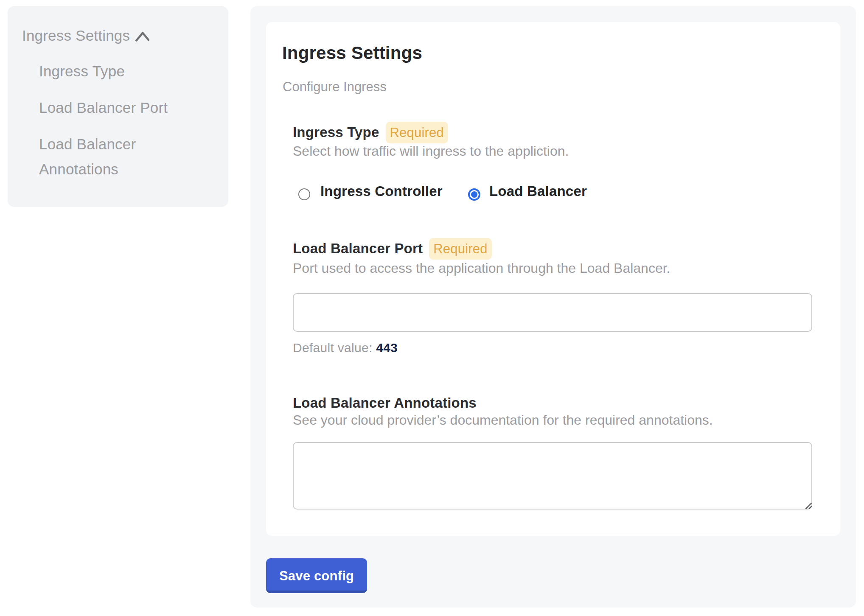 Image resolution: width=864 pixels, height=616 pixels. What do you see at coordinates (118, 106) in the screenshot?
I see `settings-sidebar: Ingress Settings Ingress Type Load Balan…` at bounding box center [118, 106].